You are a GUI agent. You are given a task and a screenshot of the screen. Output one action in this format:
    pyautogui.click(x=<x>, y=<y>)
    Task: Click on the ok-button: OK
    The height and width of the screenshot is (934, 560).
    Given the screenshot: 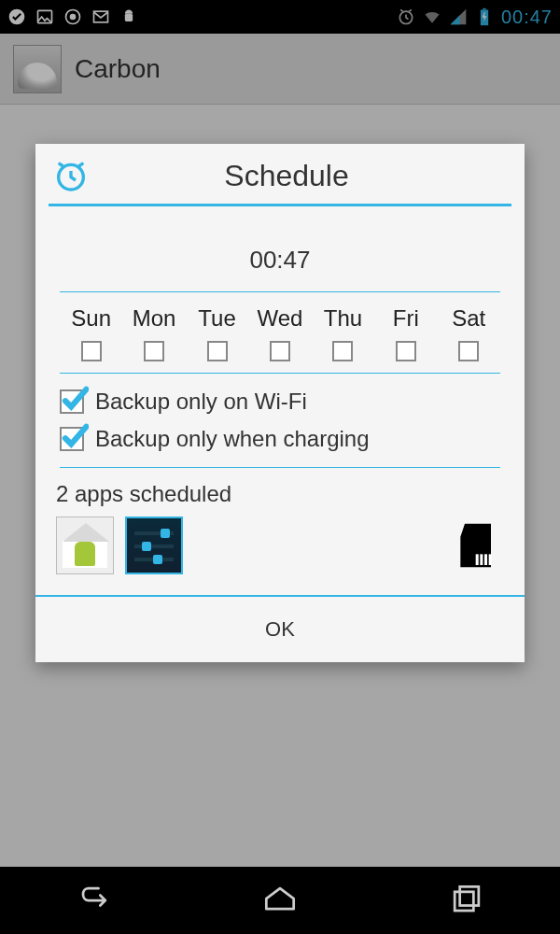 What is the action you would take?
    pyautogui.click(x=280, y=630)
    